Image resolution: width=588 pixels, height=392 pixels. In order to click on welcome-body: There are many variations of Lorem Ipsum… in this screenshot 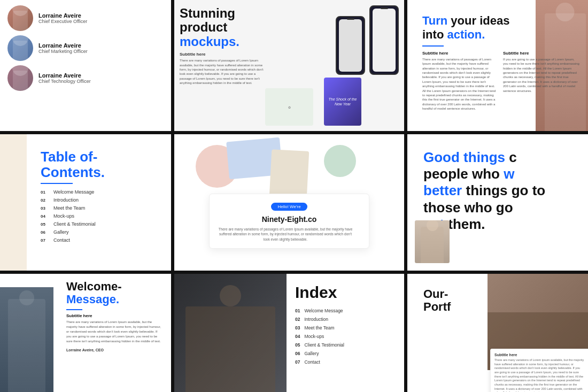, I will do `click(114, 332)`.